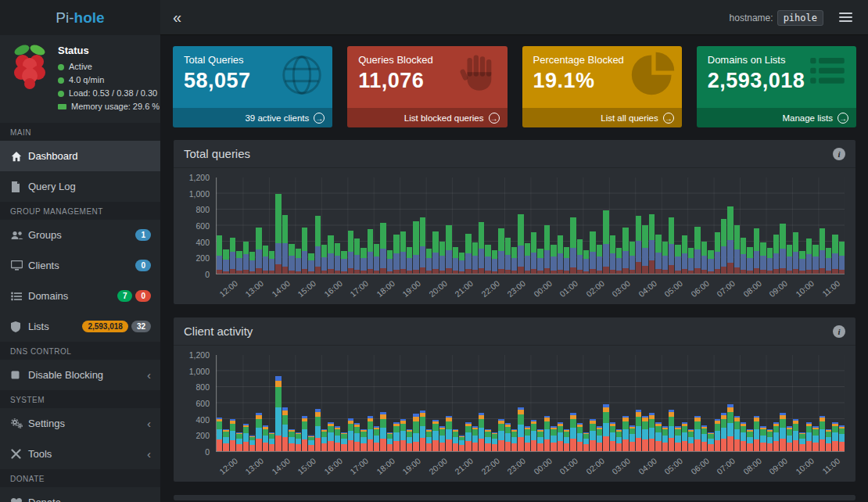  What do you see at coordinates (80, 375) in the screenshot?
I see `sidebar-item-disable-blocking: Disable Blocking ‹` at bounding box center [80, 375].